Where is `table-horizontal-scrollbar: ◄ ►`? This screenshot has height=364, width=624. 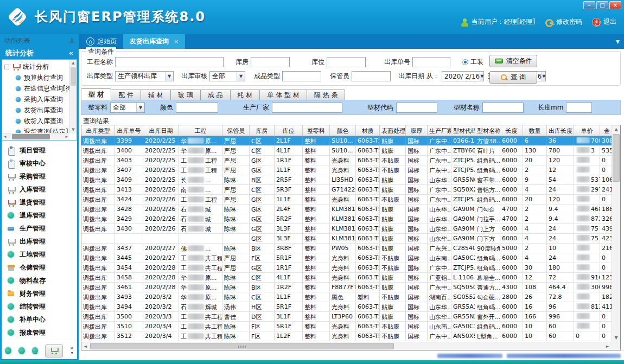 table-horizontal-scrollbar: ◄ ► is located at coordinates (346, 346).